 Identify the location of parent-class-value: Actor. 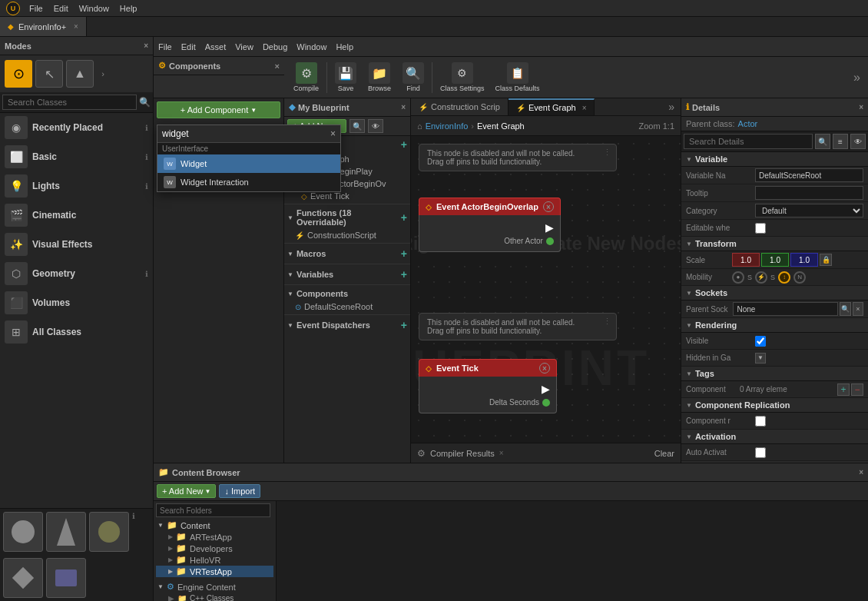
(748, 124).